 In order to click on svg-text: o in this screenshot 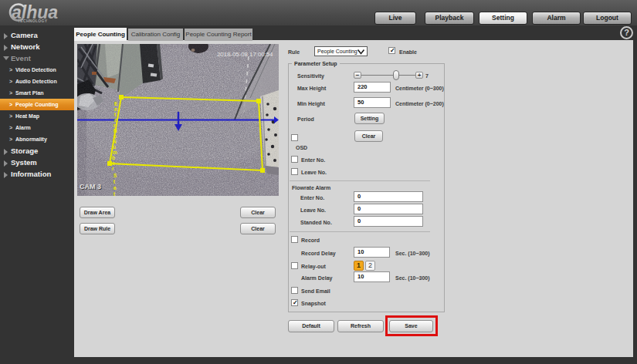, I will do `click(115, 136)`.